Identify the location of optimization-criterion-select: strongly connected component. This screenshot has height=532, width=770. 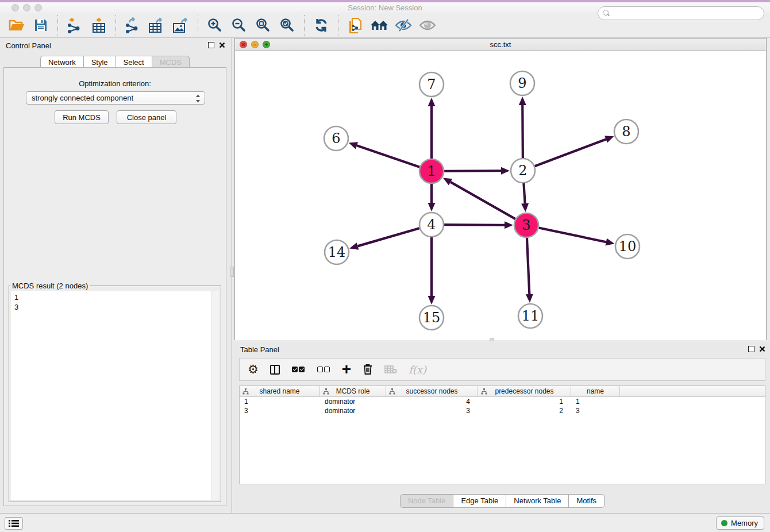
(116, 98).